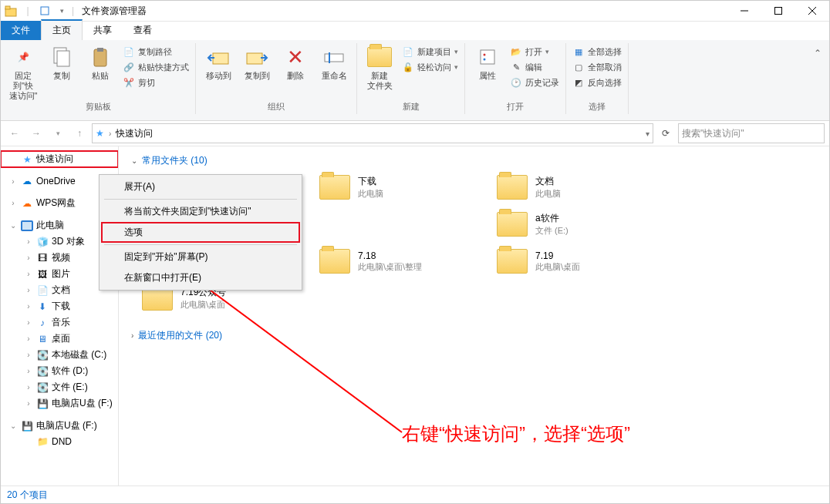 The height and width of the screenshot is (504, 830). Describe the element at coordinates (100, 62) in the screenshot. I see `paste-button: 粘贴` at that location.